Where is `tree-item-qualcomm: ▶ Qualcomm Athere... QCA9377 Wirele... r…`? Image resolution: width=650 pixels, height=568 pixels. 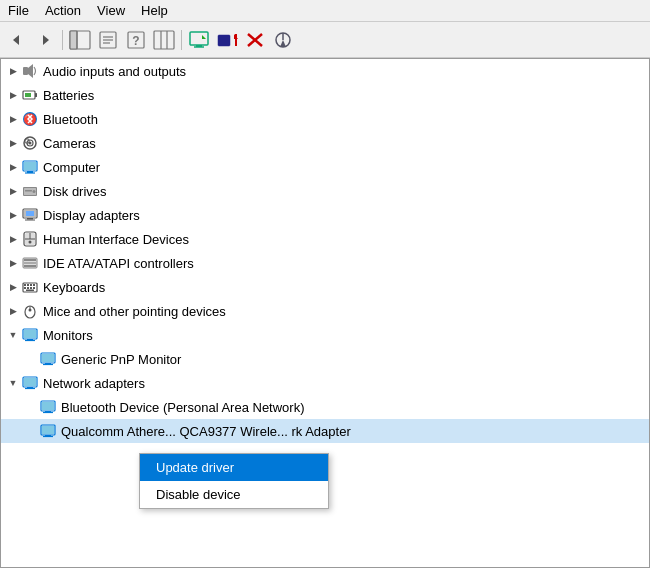
tree-item-qualcomm: ▶ Qualcomm Athere... QCA9377 Wirele... r… is located at coordinates (325, 431).